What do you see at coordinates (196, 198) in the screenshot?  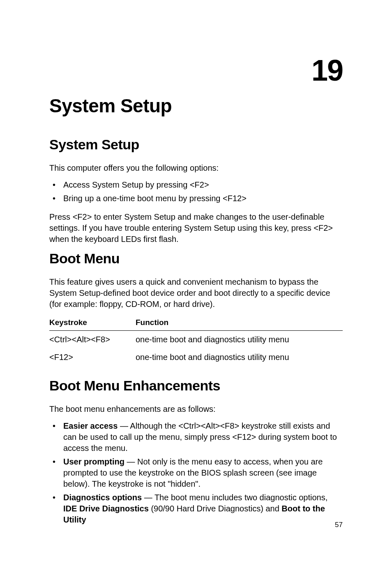 I see `list-item: Bring up a one-time boot menu by pressin…` at bounding box center [196, 198].